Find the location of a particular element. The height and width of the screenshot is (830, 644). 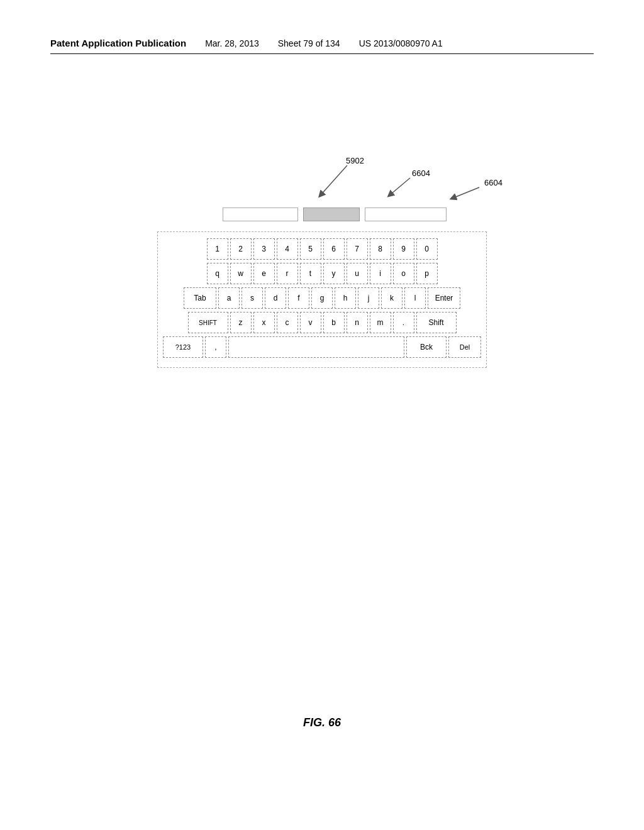

key-enter: Enter is located at coordinates (444, 298).